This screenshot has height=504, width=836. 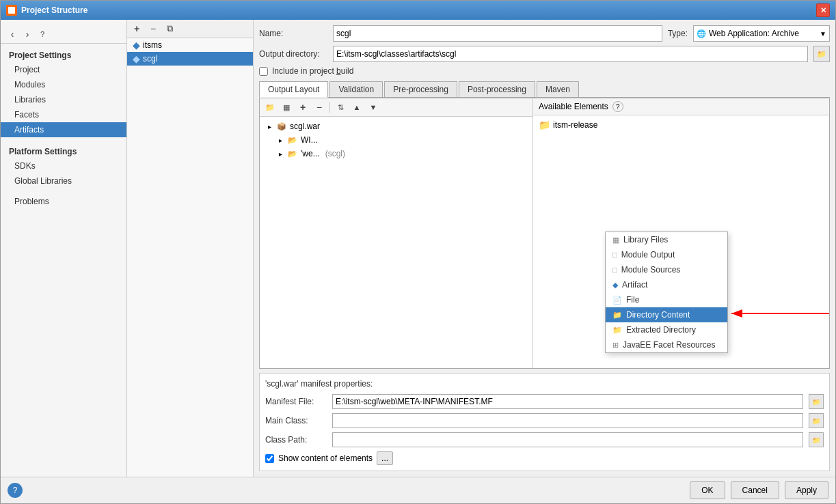 I want to click on sidebar-item-sdks: SDKs, so click(x=64, y=166).